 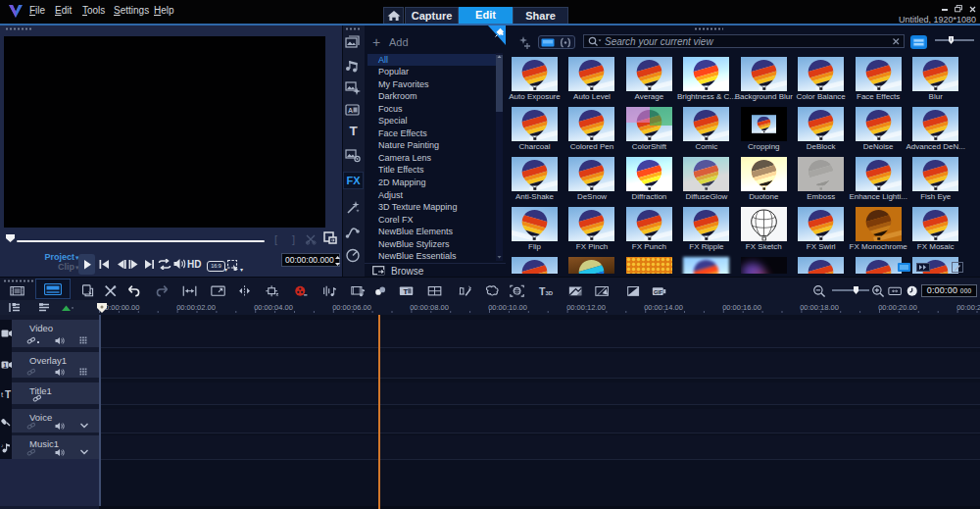 What do you see at coordinates (351, 110) in the screenshot?
I see `svg-text: A` at bounding box center [351, 110].